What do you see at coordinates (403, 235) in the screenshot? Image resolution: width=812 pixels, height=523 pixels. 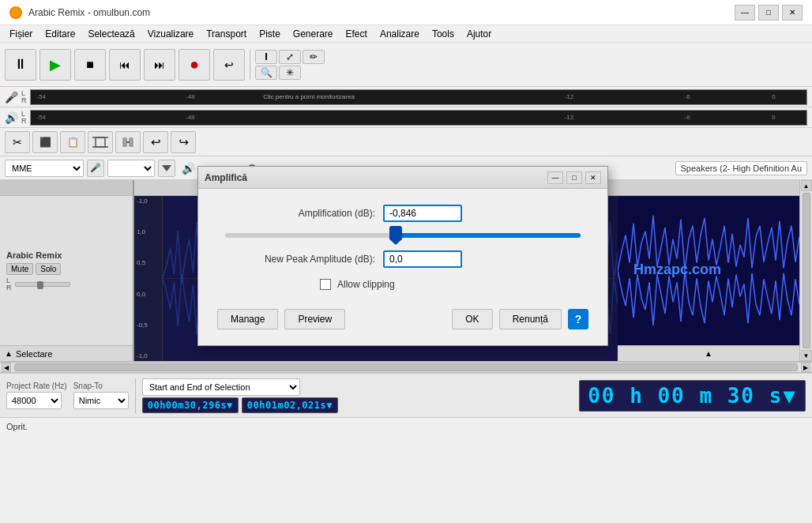 I see `amplification-slider` at bounding box center [403, 235].